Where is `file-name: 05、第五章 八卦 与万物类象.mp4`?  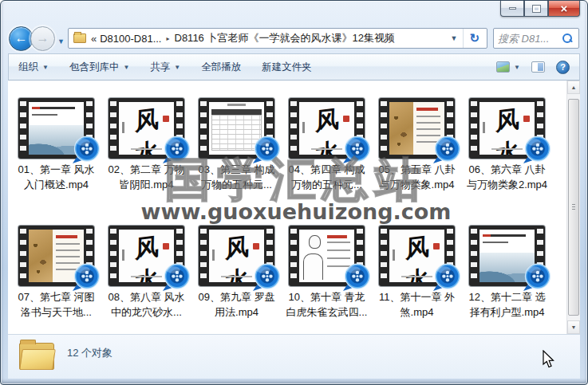
file-name: 05、第五章 八卦 与万物类象.mp4 is located at coordinates (416, 177).